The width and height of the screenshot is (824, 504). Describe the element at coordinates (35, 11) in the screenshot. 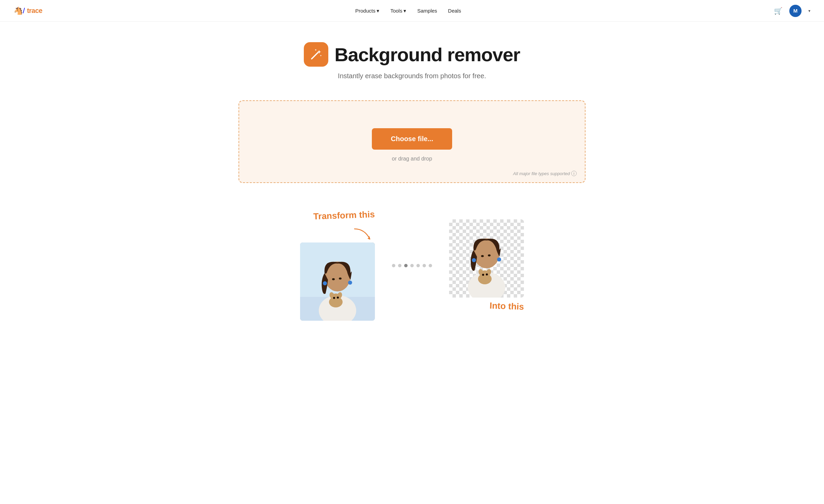

I see `logo-text: trace` at that location.